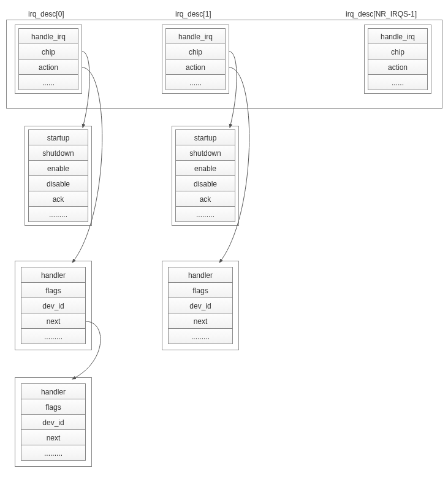 The height and width of the screenshot is (484, 448). Describe the element at coordinates (205, 175) in the screenshot. I see `chip-struct-1: startup shutdown enable disable ack ....…` at that location.